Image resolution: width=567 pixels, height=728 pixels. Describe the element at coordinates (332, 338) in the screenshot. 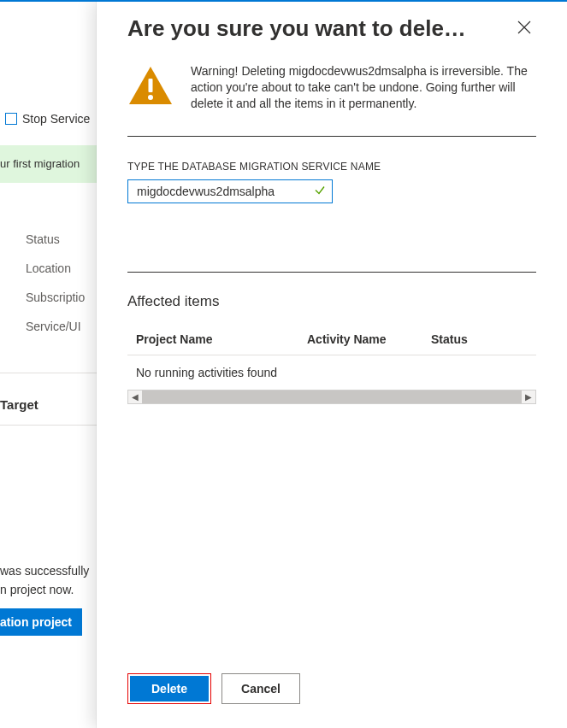

I see `grid-header-row: Project Name Activity Name Status` at that location.